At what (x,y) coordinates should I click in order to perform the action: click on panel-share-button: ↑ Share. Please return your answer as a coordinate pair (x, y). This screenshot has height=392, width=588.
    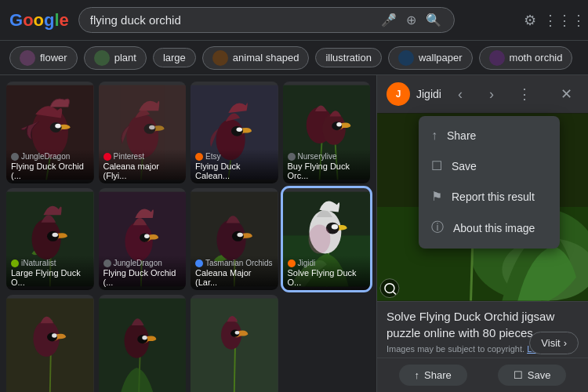
    Looking at the image, I should click on (433, 375).